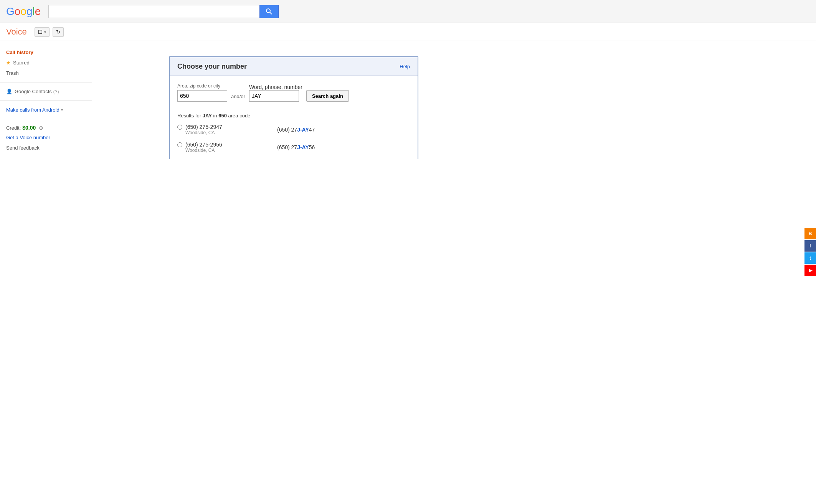  Describe the element at coordinates (204, 130) in the screenshot. I see `phone-info-col: (650) 275-2947Woodside, CA` at that location.